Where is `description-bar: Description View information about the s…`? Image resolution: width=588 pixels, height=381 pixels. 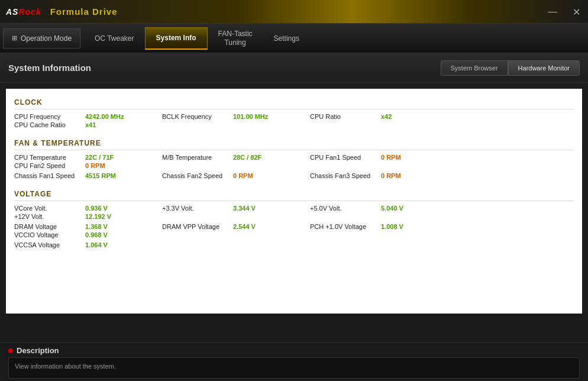
description-bar: Description View information about the s… is located at coordinates (294, 361).